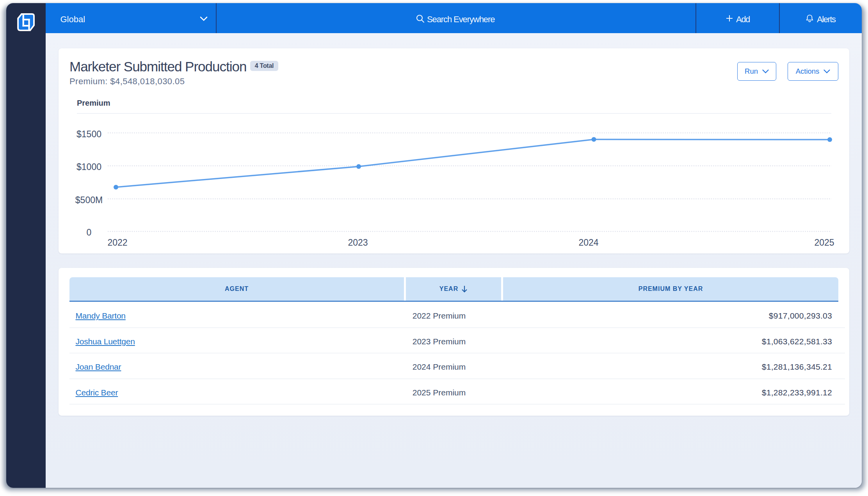 This screenshot has width=868, height=496. I want to click on svg-text: 0, so click(89, 232).